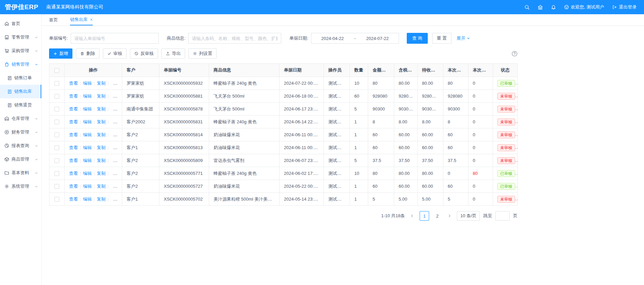  I want to click on logout-button: 退出登录, so click(624, 7).